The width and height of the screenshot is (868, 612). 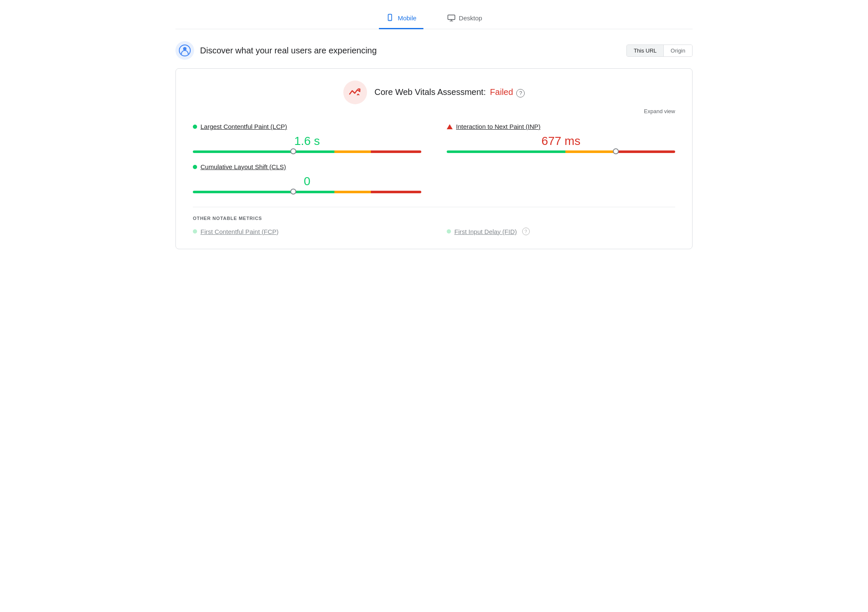 What do you see at coordinates (264, 152) in the screenshot?
I see `lcp-bar-green` at bounding box center [264, 152].